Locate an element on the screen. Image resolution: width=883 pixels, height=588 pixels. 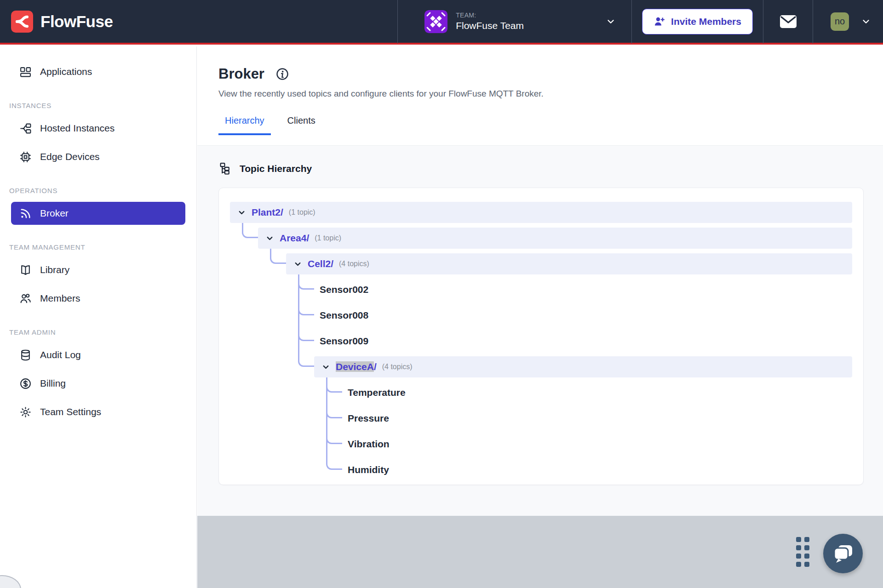
selected-text: DeviceA is located at coordinates (355, 367).